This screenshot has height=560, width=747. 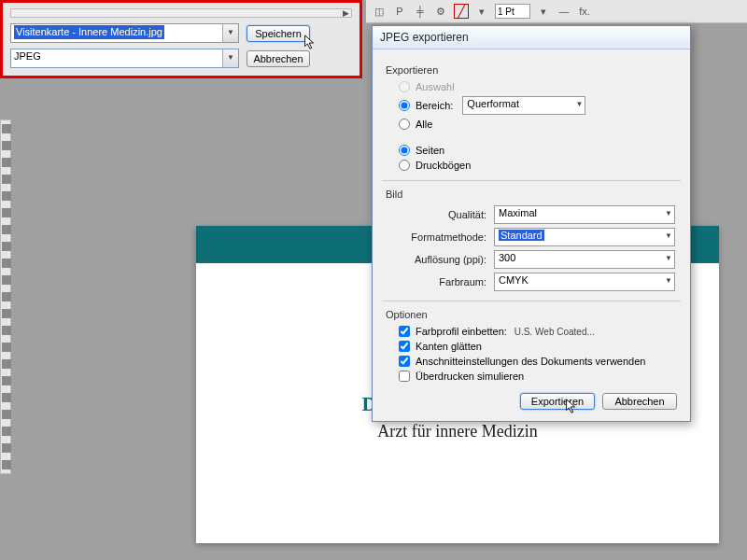 I want to click on top-toolbar: ◫ P ╪ ⚙ ╱ ▾ ▾ — fx., so click(x=557, y=11).